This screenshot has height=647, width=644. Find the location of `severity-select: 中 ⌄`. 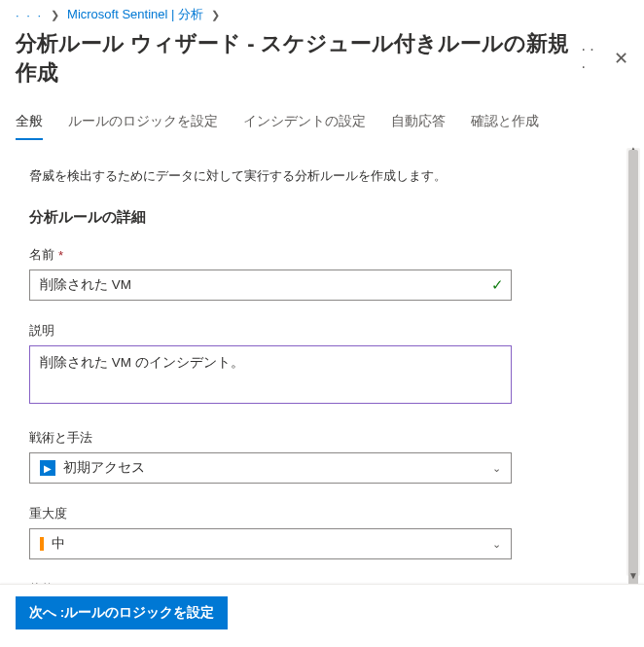

severity-select: 中 ⌄ is located at coordinates (270, 544).